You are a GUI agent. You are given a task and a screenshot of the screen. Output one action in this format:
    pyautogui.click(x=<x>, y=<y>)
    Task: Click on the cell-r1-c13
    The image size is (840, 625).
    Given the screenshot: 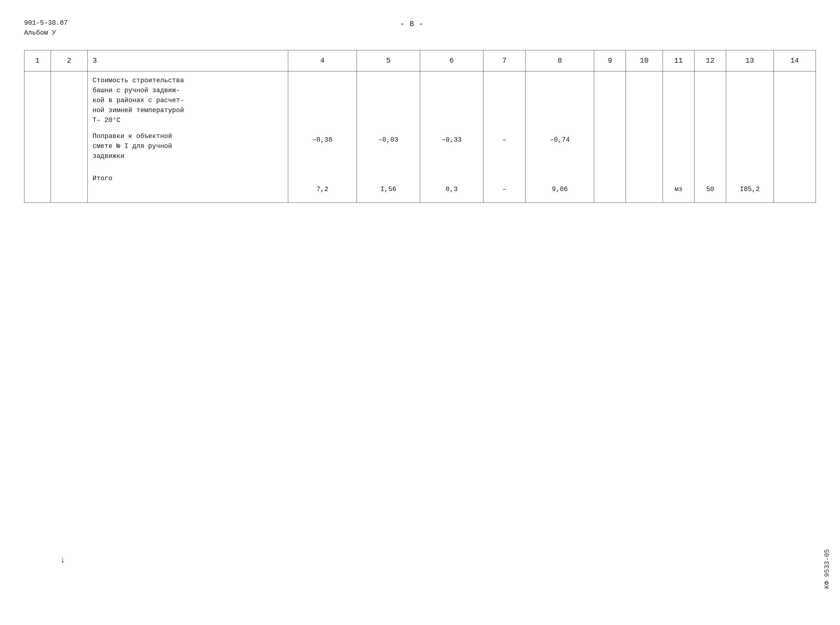 What is the action you would take?
    pyautogui.click(x=750, y=100)
    